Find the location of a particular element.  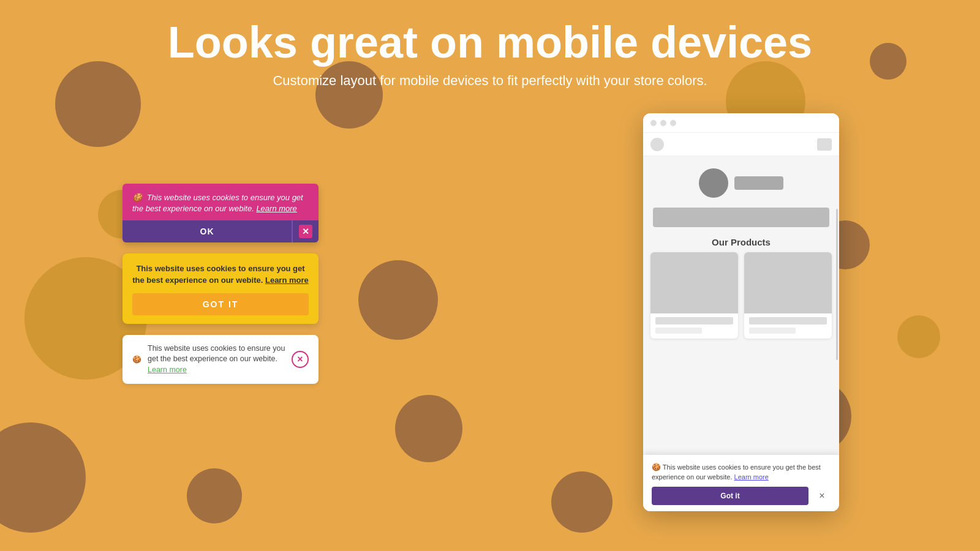

banner-white: 🍪 This website uses cookies to ensure yo… is located at coordinates (221, 360).